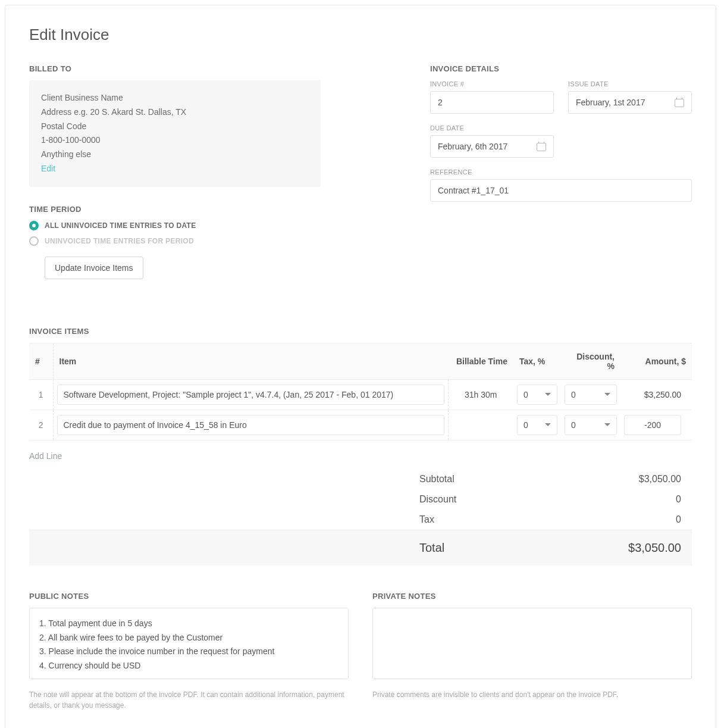  What do you see at coordinates (175, 98) in the screenshot?
I see `client-name: Client Business Name` at bounding box center [175, 98].